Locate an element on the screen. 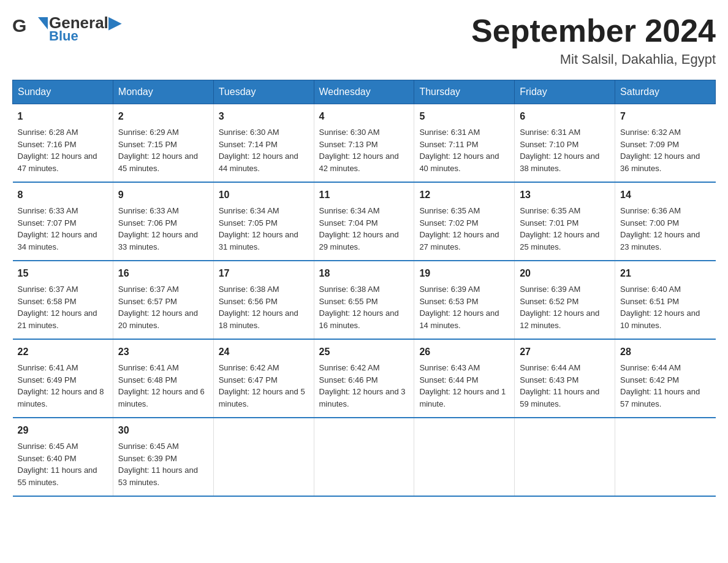 This screenshot has width=728, height=563. calendar-week-row: 15 Sunrise: 6:37 AM Sunset: 6:58 PM Dayl… is located at coordinates (364, 300).